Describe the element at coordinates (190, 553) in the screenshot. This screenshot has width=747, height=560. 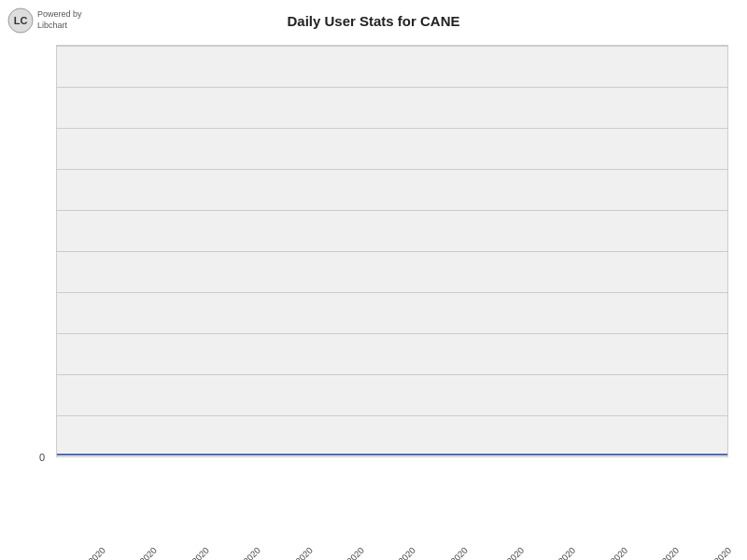
I see `x-axis-label: 4-Mar-2020` at that location.